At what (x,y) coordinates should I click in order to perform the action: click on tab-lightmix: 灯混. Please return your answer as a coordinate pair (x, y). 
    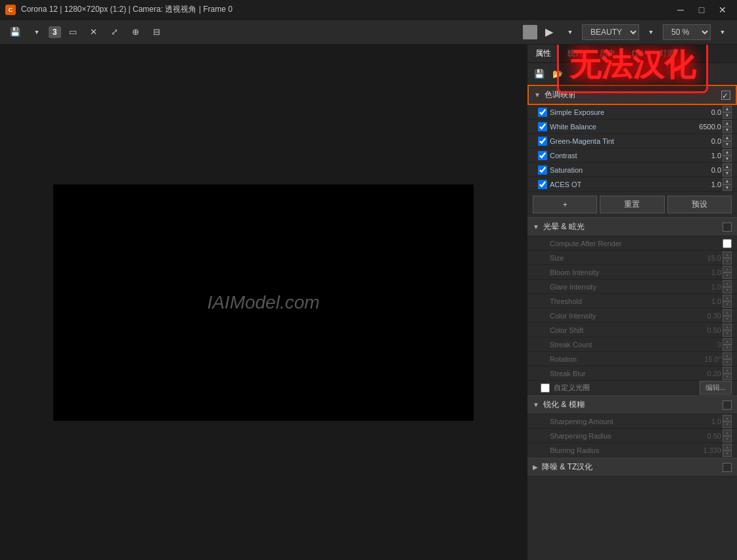
    Looking at the image, I should click on (667, 54).